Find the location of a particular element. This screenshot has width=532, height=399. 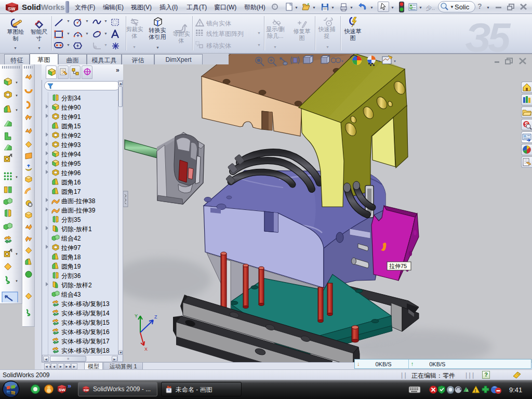

svg-text: Z is located at coordinates (156, 317).